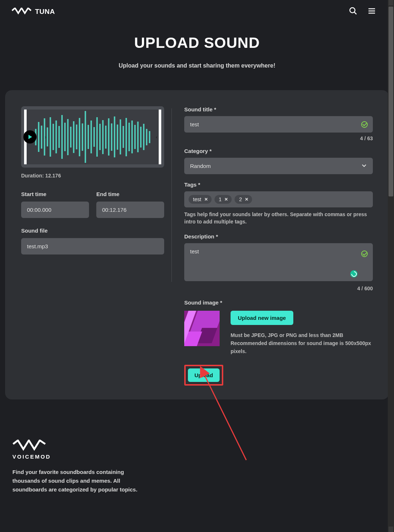  I want to click on logo-text: TUNA, so click(45, 12).